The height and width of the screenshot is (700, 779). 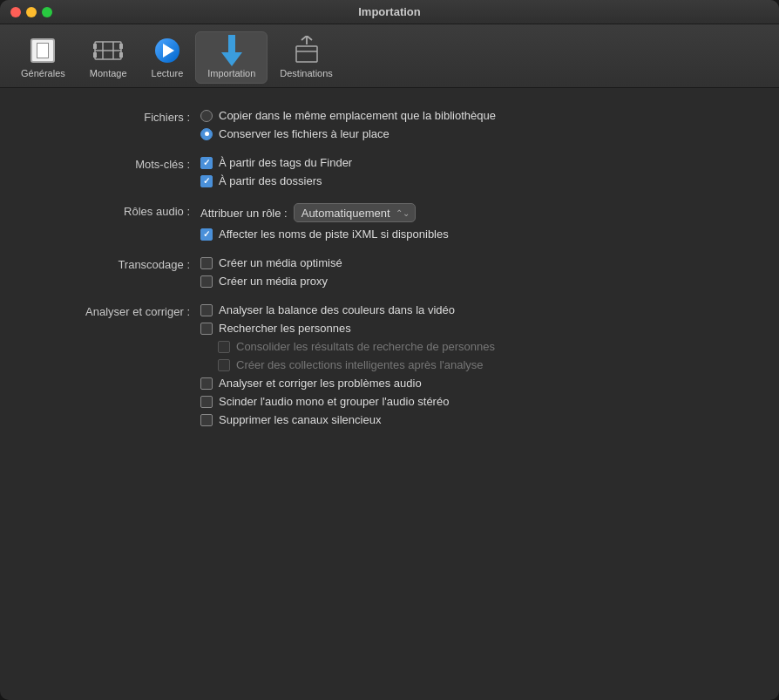 I want to click on mots-cles-row: Mots-clés : ✓ À partir des tags du Finde…, so click(x=390, y=172).